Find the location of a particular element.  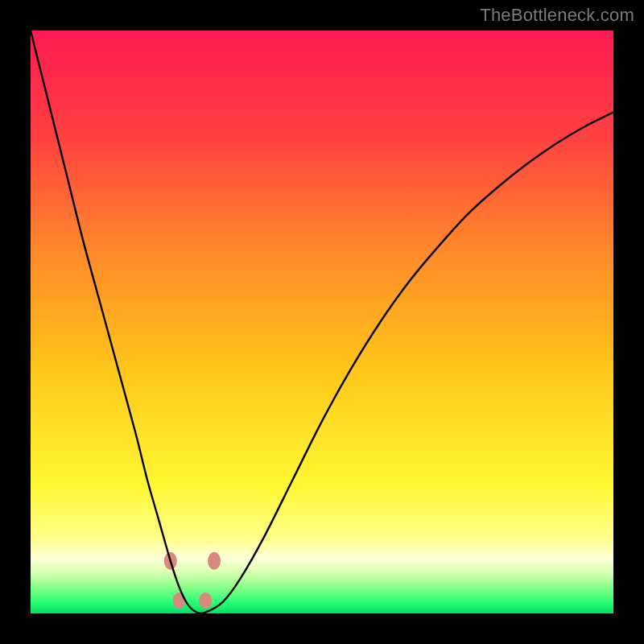

watermark-text: TheBottleneck.com is located at coordinates (557, 15).